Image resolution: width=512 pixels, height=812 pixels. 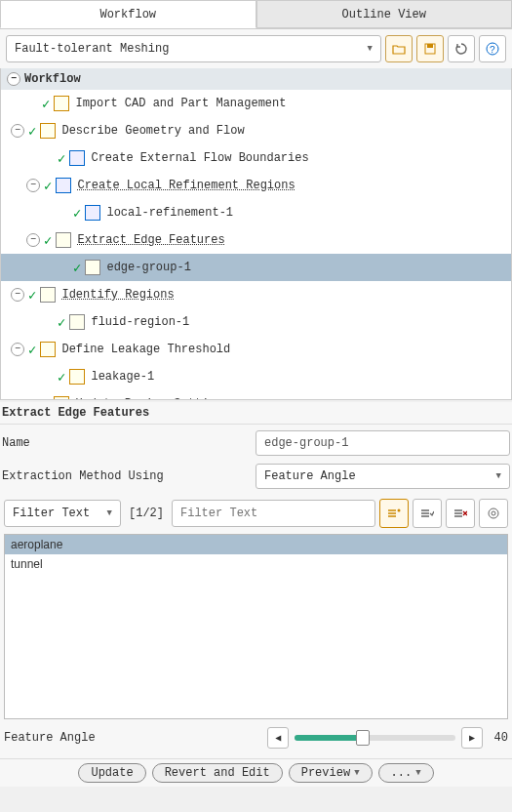 I want to click on node-identify-regions: − ✓ Identify Regions, so click(x=256, y=295).